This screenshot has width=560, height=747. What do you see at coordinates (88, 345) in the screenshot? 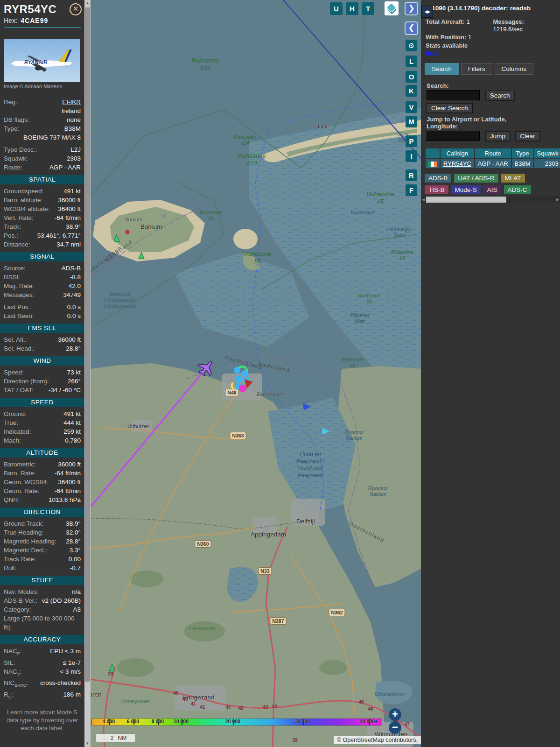
I see `sidebar-scroll-thumb` at bounding box center [88, 345].